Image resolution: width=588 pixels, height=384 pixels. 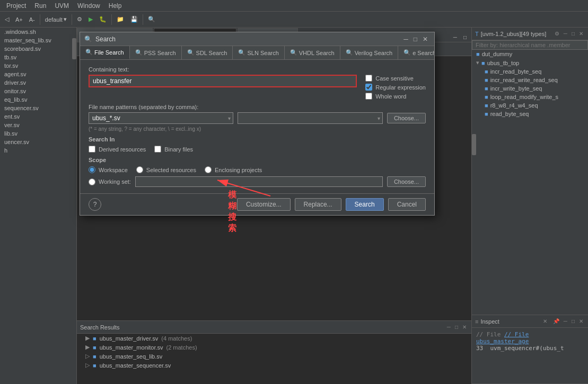 What do you see at coordinates (38, 40) in the screenshot?
I see `sidebar-file-2: master_seq_lib.sv` at bounding box center [38, 40].